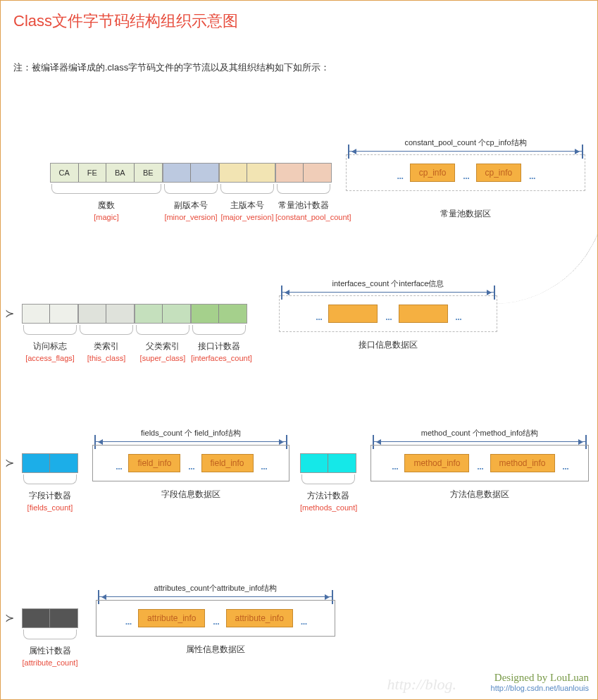  What do you see at coordinates (388, 314) in the screenshot?
I see `if-pool: ... ... ...` at bounding box center [388, 314].